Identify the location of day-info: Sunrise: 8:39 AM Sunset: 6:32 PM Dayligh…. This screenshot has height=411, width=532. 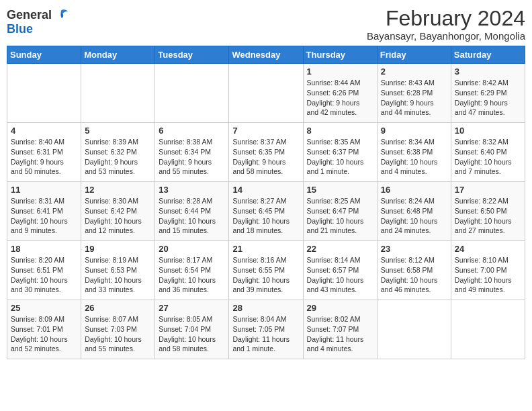
(118, 157).